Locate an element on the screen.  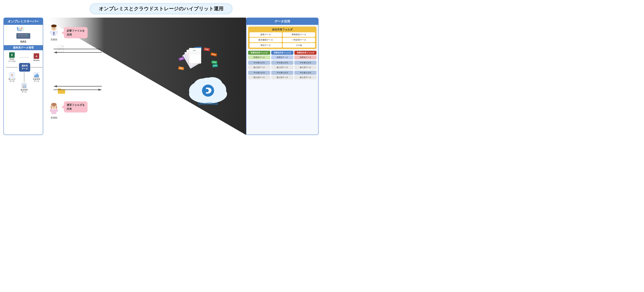
svg-text: X is located at coordinates (12, 55).